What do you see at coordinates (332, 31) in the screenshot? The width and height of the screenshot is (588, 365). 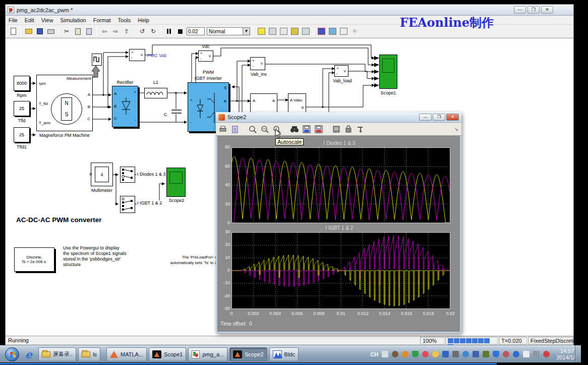 I see `model-advisor-icon` at bounding box center [332, 31].